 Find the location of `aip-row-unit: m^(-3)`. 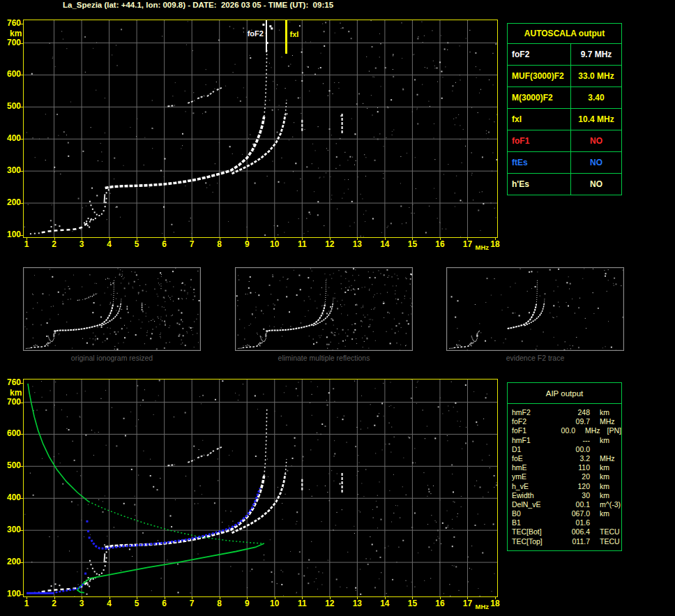

aip-row-unit: m^(-3) is located at coordinates (610, 505).